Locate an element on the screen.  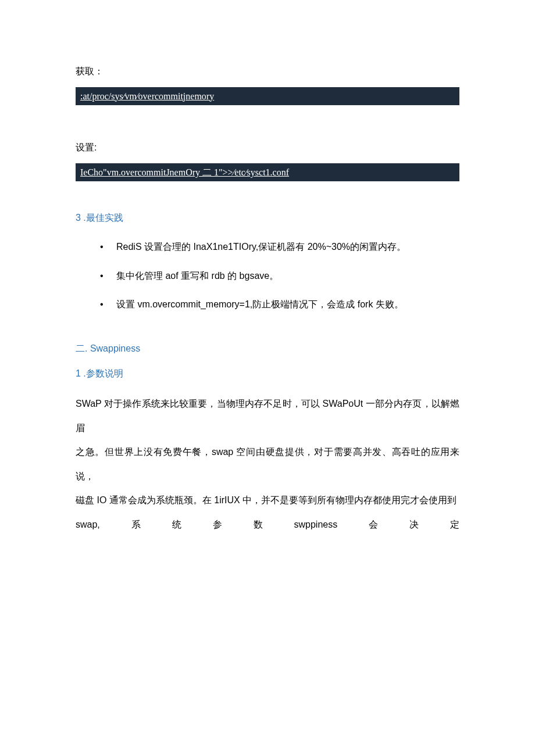
best-practices-list: RediS 设置合理的 InaX1ne1TIOry,保证机器有 20%~30%的… is located at coordinates (268, 275).